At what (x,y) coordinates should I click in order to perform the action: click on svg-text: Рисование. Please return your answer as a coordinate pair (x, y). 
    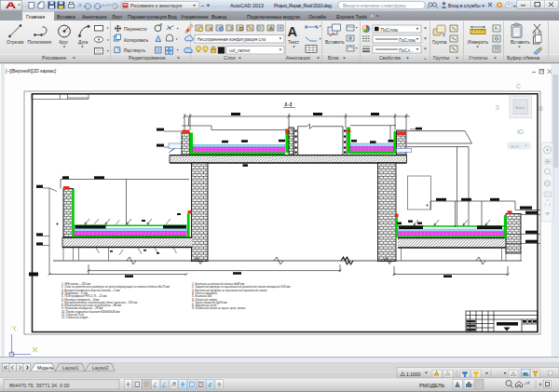
    Looking at the image, I should click on (54, 58).